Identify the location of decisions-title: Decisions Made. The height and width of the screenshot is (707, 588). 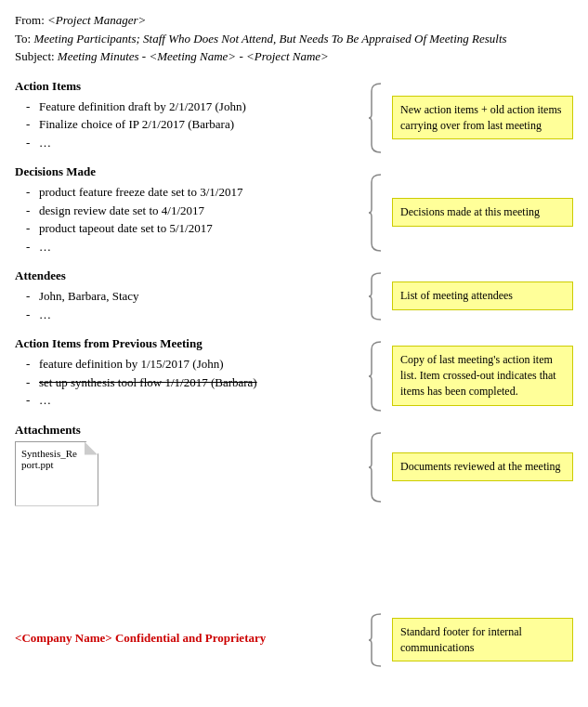
(187, 172).